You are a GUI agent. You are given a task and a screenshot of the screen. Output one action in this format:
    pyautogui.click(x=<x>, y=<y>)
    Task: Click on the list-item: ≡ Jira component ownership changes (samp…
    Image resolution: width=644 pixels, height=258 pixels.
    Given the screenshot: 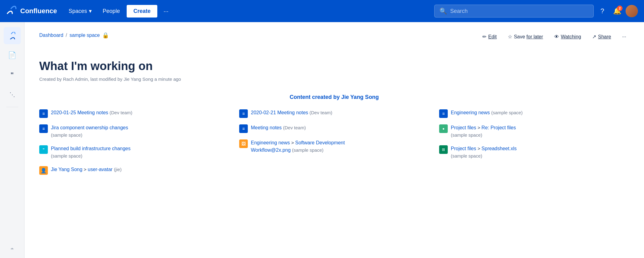 What is the action you would take?
    pyautogui.click(x=134, y=131)
    